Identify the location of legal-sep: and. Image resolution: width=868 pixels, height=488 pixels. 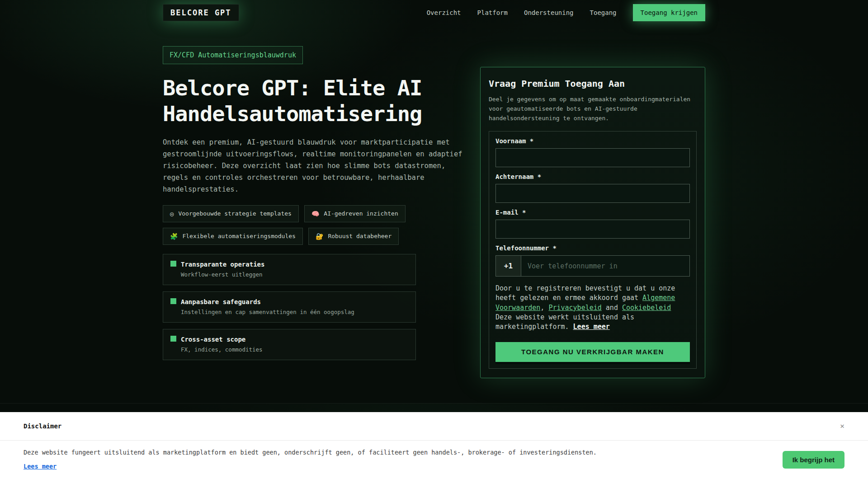
(612, 308).